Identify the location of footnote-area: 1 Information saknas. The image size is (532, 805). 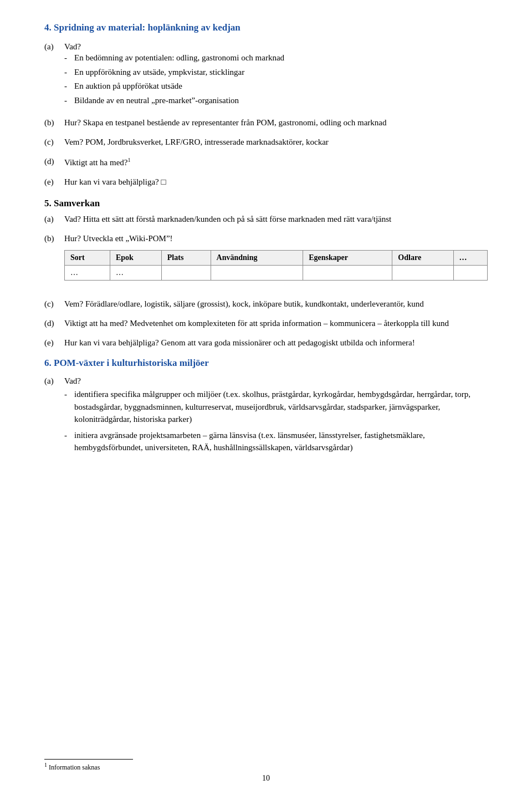
(89, 748).